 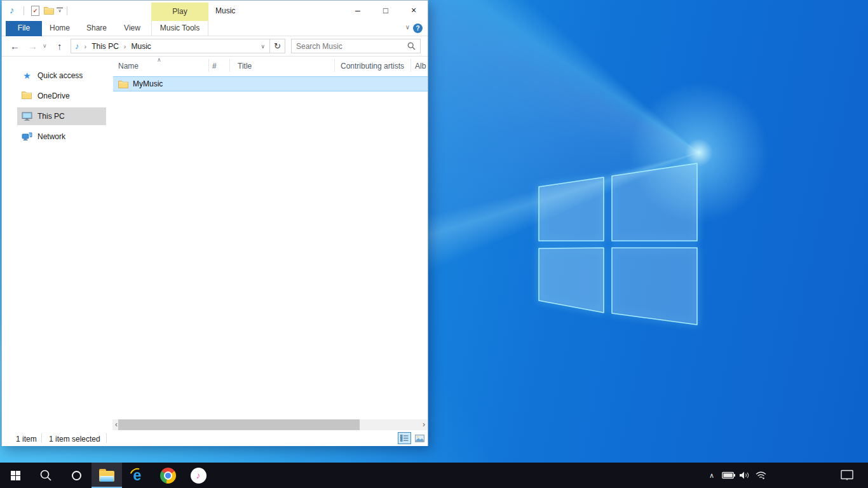 I want to click on column-header-contributing-artists: Contributing artists, so click(x=372, y=66).